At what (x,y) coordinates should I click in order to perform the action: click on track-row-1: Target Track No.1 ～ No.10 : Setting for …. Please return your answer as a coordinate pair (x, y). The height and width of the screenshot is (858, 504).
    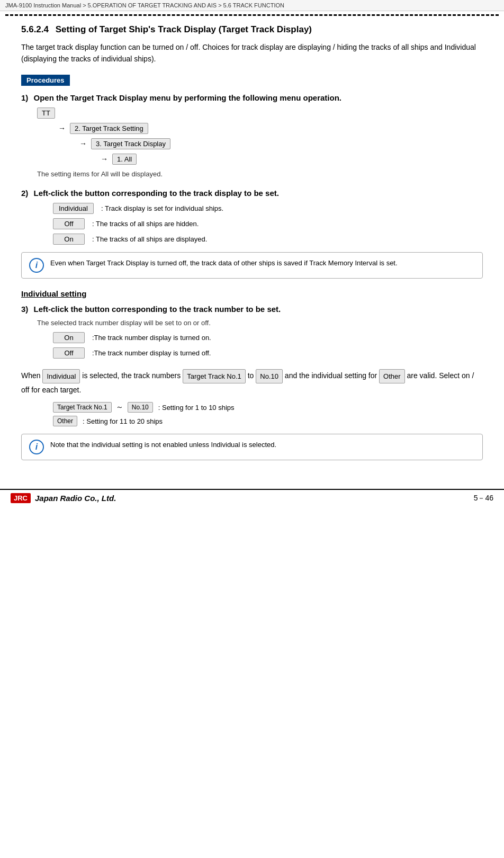
    Looking at the image, I should click on (268, 407).